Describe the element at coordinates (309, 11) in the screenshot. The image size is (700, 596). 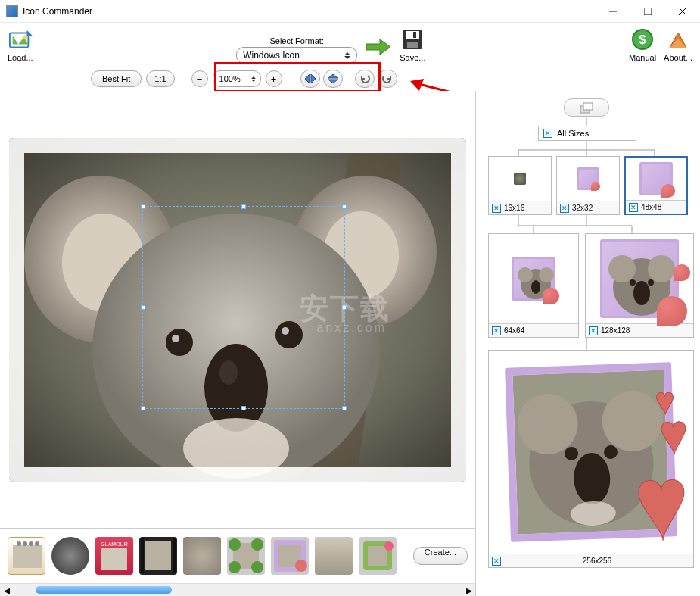
I see `window-title: Icon Commander` at that location.